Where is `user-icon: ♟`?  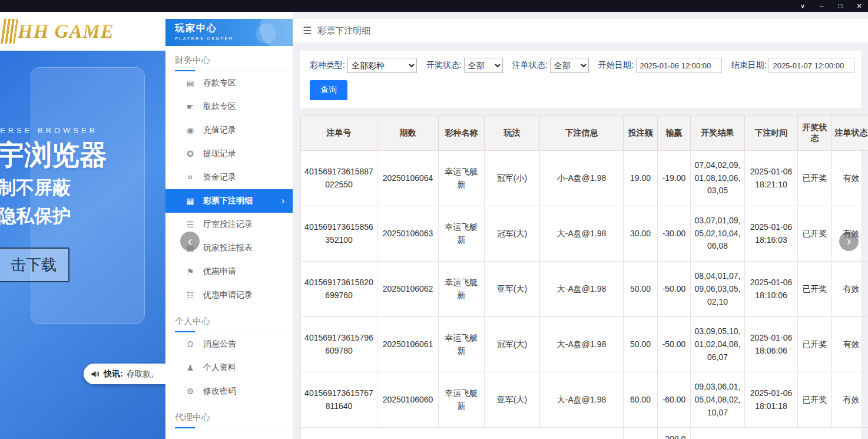
user-icon: ♟ is located at coordinates (190, 368).